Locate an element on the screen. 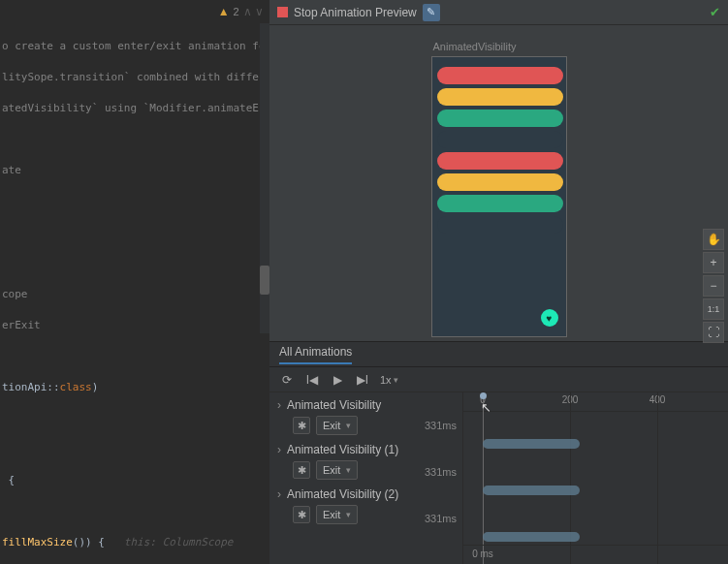 The width and height of the screenshot is (728, 564). track-name: Animated Visibility is located at coordinates (333, 405).